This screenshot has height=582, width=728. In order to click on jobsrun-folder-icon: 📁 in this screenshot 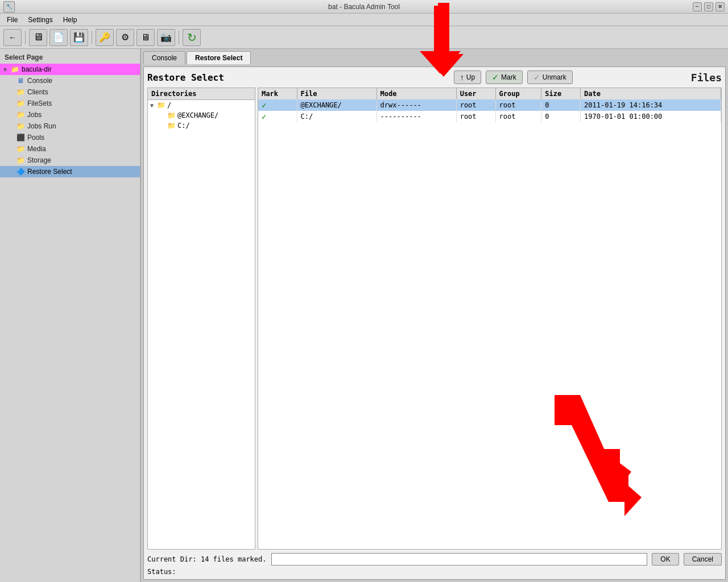, I will do `click(20, 126)`.